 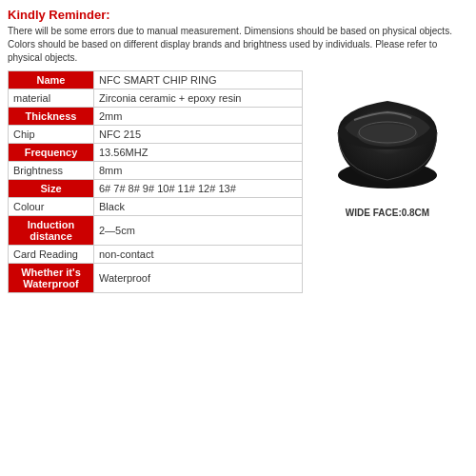 What do you see at coordinates (156, 80) in the screenshot?
I see `table-row: NameNFC SMART CHIP RING` at bounding box center [156, 80].